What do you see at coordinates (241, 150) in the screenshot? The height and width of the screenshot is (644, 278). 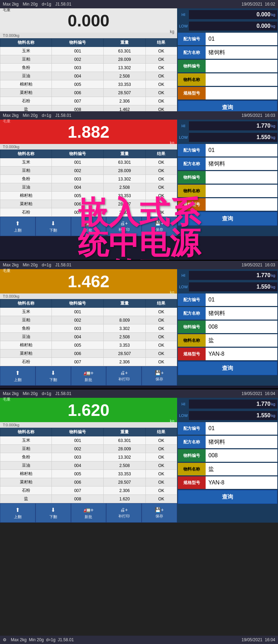 I see `formula-value-2: 01` at bounding box center [241, 150].